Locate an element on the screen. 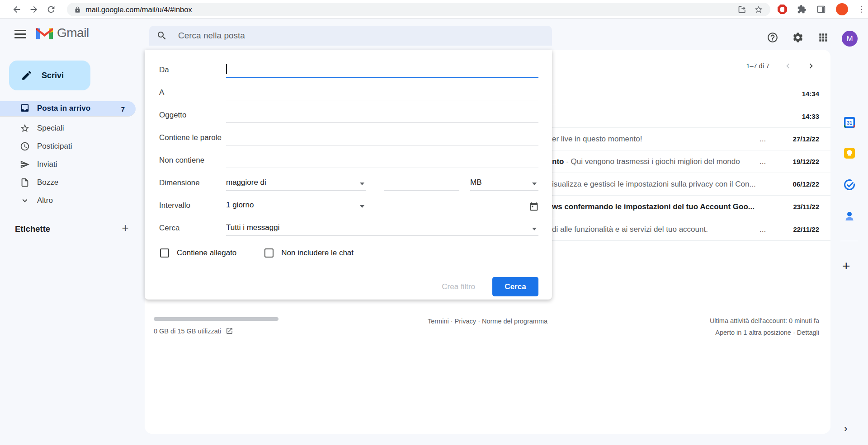 The image size is (868, 445). field-label-from: Da is located at coordinates (193, 70).